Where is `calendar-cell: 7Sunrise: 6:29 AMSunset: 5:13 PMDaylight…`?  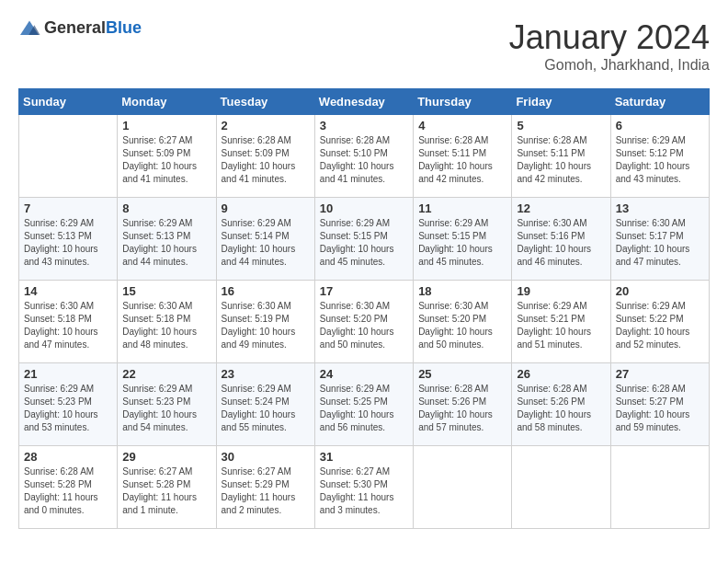
calendar-cell: 7Sunrise: 6:29 AMSunset: 5:13 PMDaylight… is located at coordinates (68, 239).